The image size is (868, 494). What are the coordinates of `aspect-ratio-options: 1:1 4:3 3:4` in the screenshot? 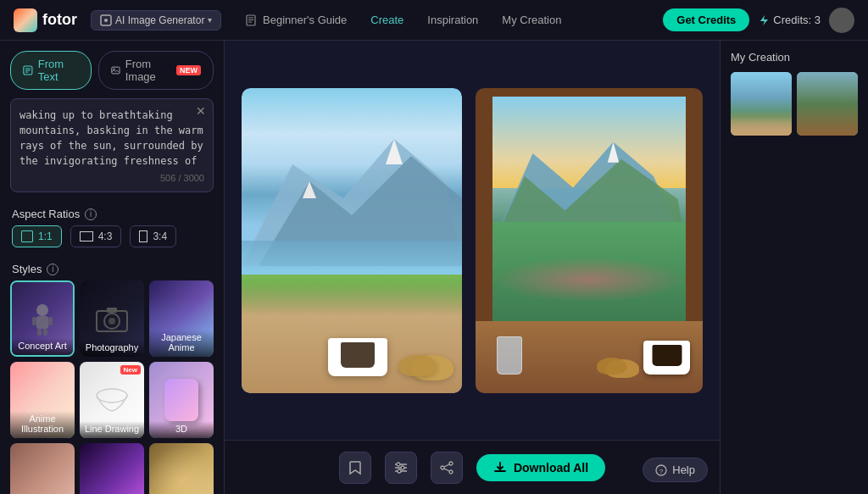 It's located at (112, 241).